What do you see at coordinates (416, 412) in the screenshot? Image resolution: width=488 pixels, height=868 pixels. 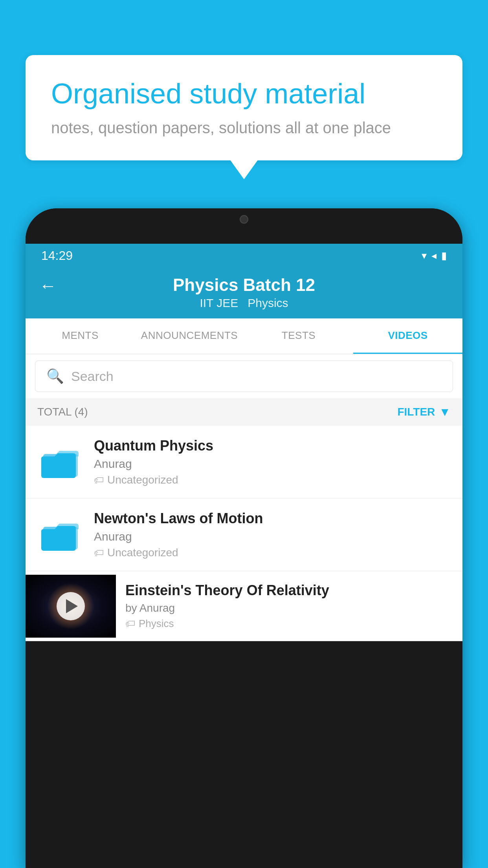 I see `filter-label: FILTER` at bounding box center [416, 412].